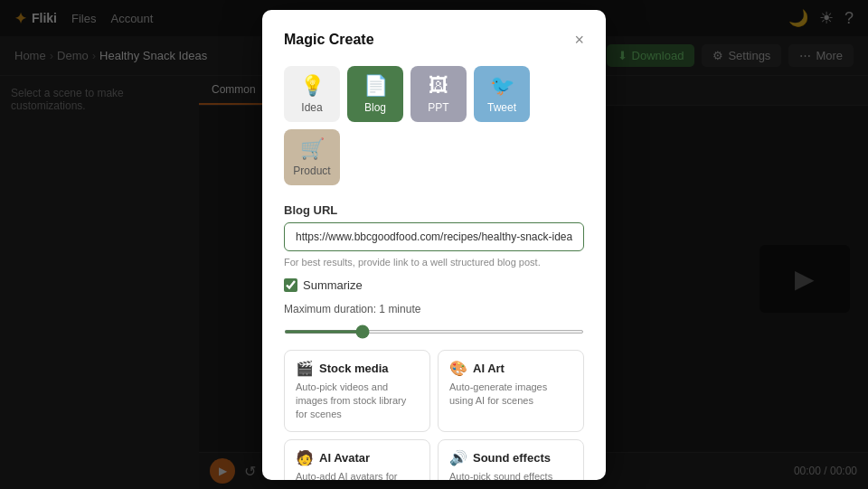 Image resolution: width=868 pixels, height=489 pixels. What do you see at coordinates (344, 457) in the screenshot?
I see `ai-avatar-title: AI Avatar` at bounding box center [344, 457].